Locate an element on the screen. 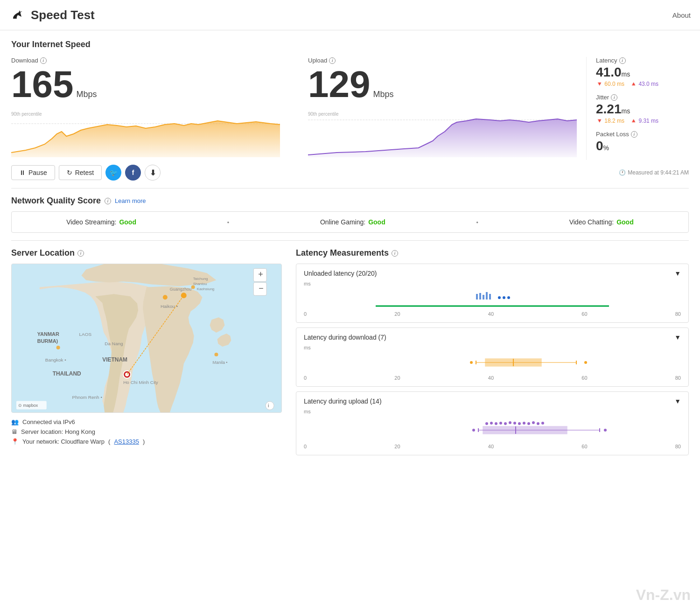 The height and width of the screenshot is (613, 700). latency-measurements-header: Latency Measurements i is located at coordinates (492, 253).